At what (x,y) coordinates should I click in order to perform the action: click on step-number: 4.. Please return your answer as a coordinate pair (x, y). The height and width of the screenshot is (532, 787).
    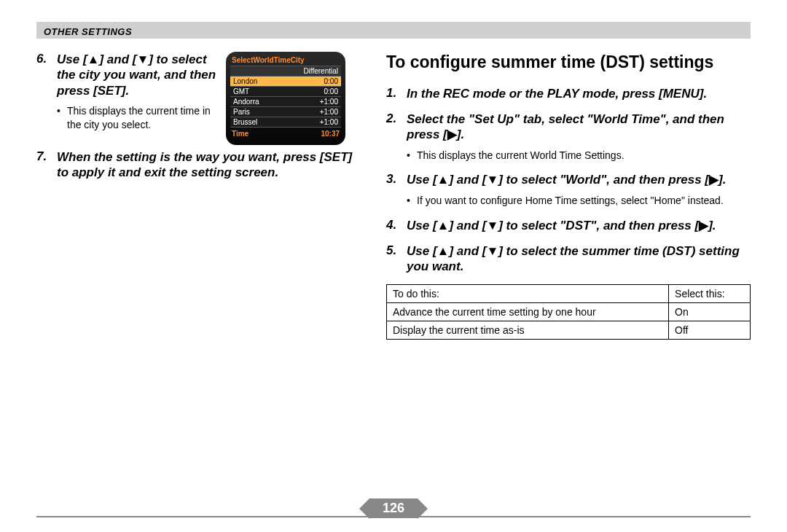
    Looking at the image, I should click on (396, 225).